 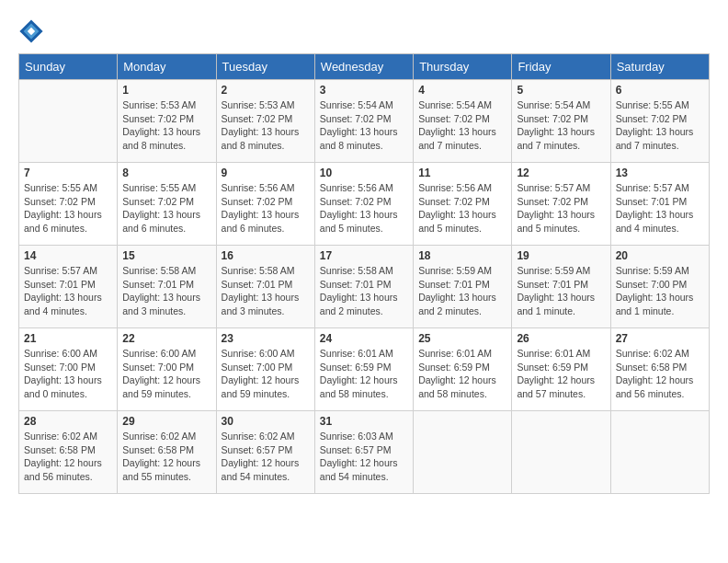 I want to click on calendar-cell: 26Sunrise: 6:01 AMSunset: 6:59 PMDayligh…, so click(x=561, y=370).